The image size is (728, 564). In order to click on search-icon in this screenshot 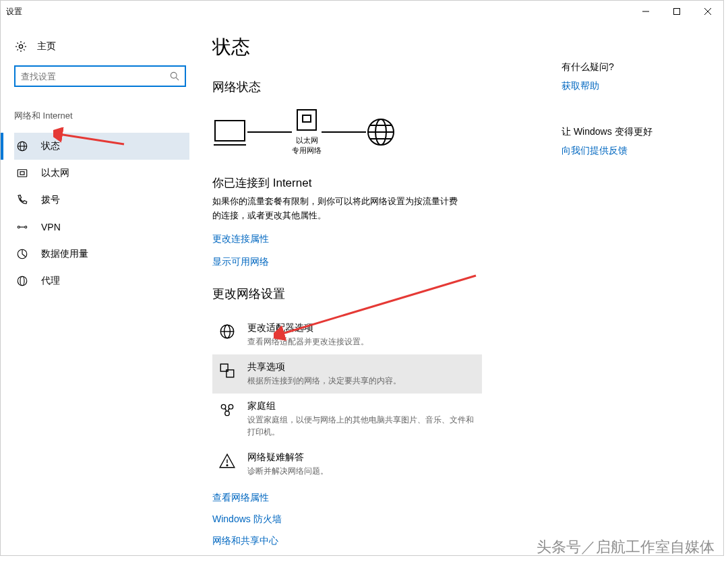, I will do `click(175, 76)`.